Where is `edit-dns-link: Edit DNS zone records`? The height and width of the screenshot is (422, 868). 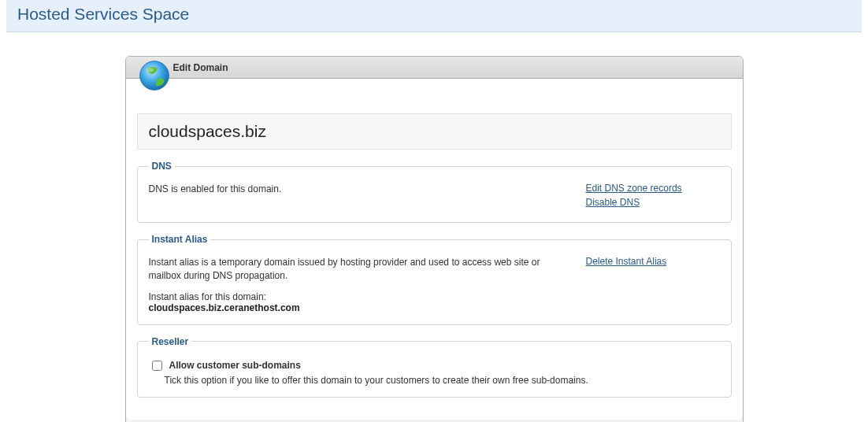
edit-dns-link: Edit DNS zone records is located at coordinates (653, 188).